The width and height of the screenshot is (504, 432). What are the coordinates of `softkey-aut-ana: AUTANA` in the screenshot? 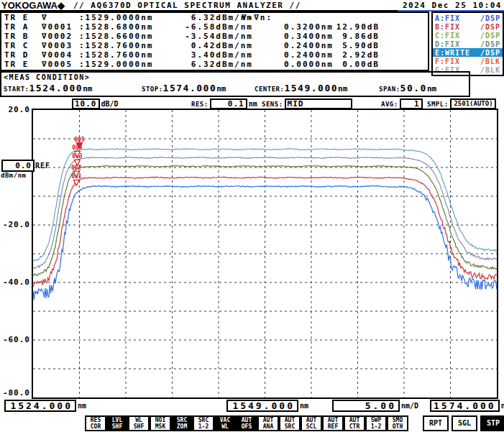 It's located at (268, 423).